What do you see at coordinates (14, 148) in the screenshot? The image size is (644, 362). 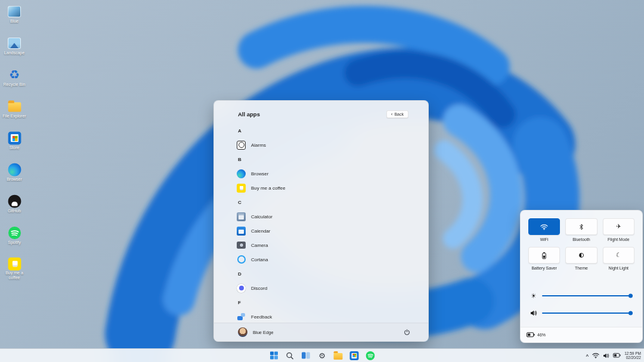 I see `desktop-icon-label: Store` at bounding box center [14, 148].